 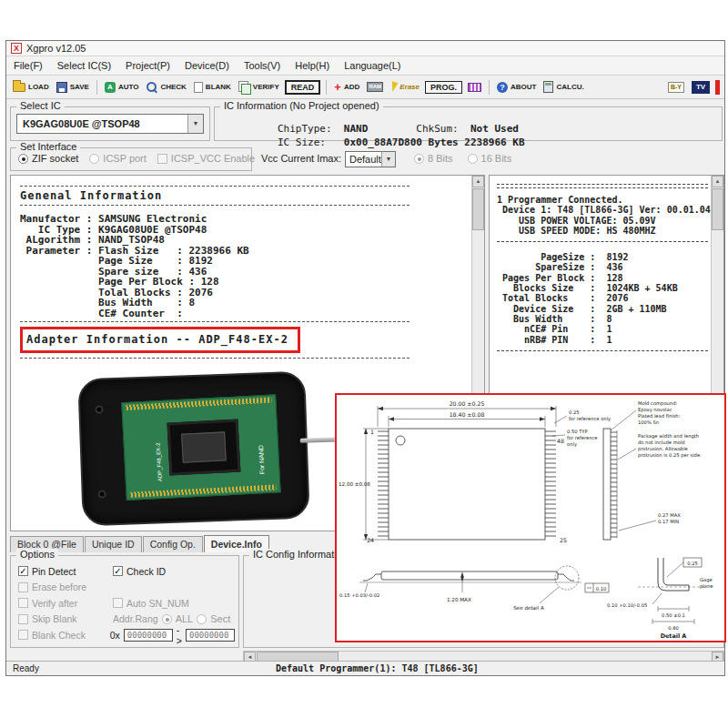 What do you see at coordinates (523, 87) in the screenshot?
I see `about-label: ABOUT` at bounding box center [523, 87].